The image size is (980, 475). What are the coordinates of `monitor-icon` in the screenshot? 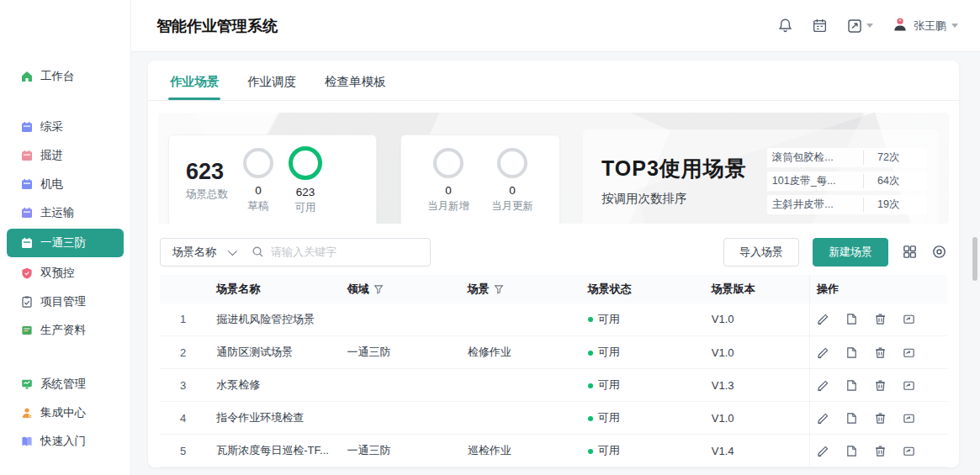 It's located at (27, 385).